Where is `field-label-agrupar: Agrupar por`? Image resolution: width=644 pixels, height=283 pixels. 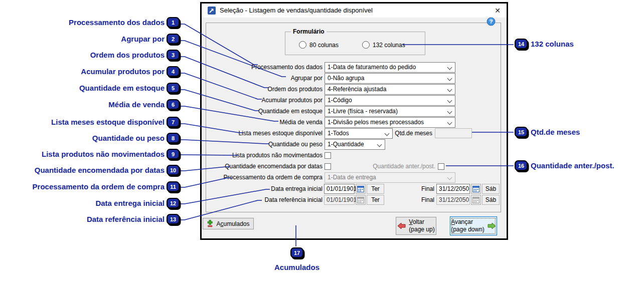
field-label-agrupar: Agrupar por is located at coordinates (264, 78).